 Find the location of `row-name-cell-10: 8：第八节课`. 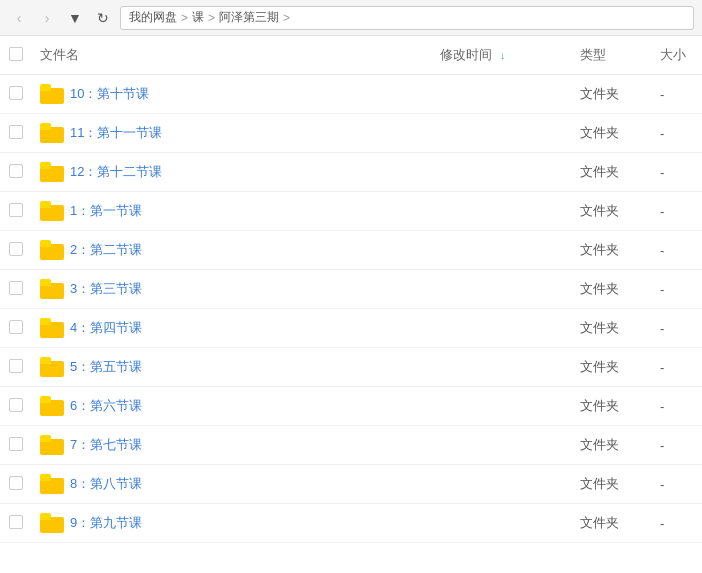

row-name-cell-10: 8：第八节课 is located at coordinates (232, 484).